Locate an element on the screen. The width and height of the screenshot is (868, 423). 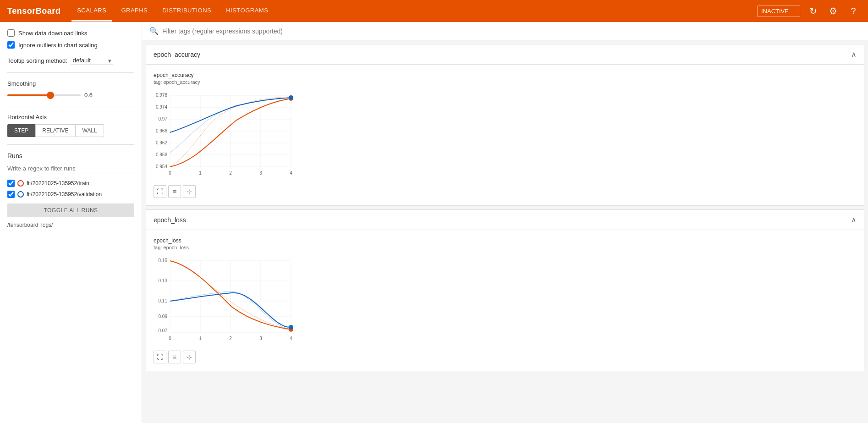
tooltip-sort-select: default ascending descending nearest is located at coordinates (92, 60).